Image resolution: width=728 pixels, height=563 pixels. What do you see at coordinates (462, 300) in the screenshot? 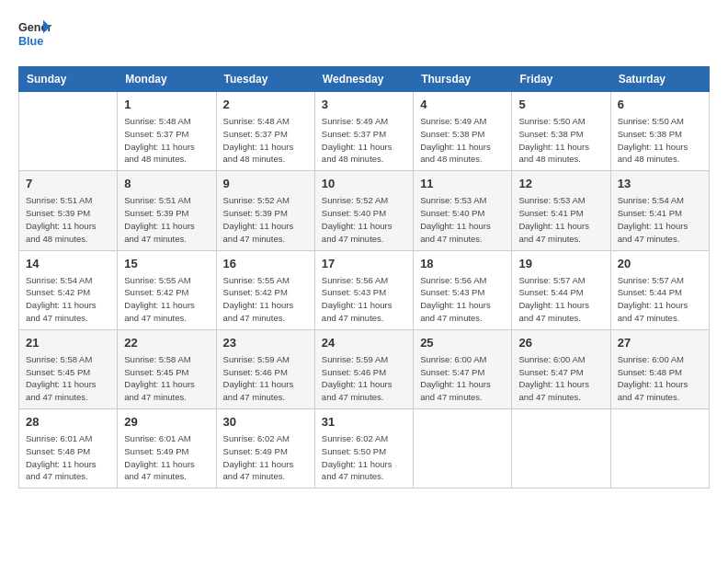
I see `day-info: Sunrise: 5:56 AM Sunset: 5:43 PM Dayligh…` at bounding box center [462, 300].